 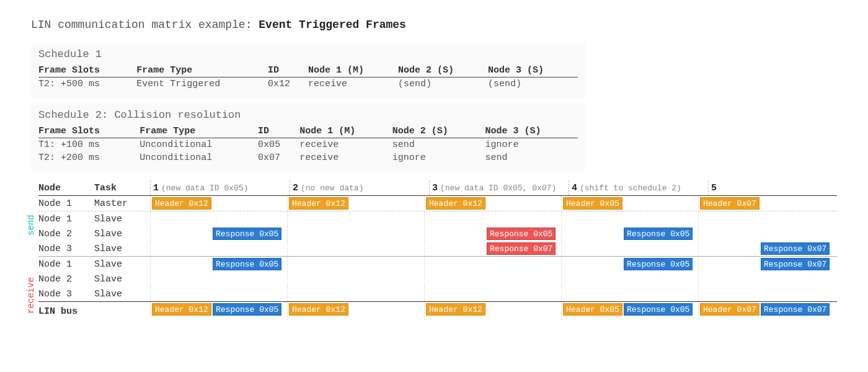 What do you see at coordinates (295, 188) in the screenshot?
I see `slot-number: 2` at bounding box center [295, 188].